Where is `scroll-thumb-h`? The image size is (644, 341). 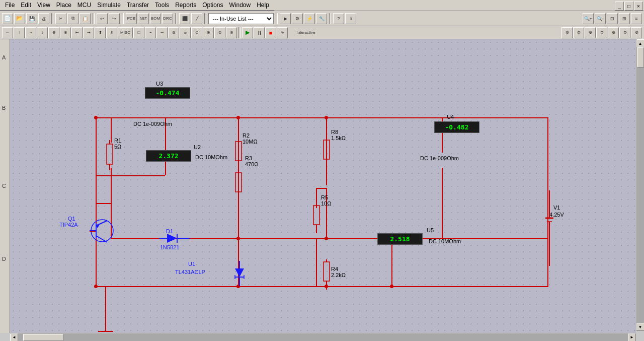
scroll-thumb-h is located at coordinates (43, 337).